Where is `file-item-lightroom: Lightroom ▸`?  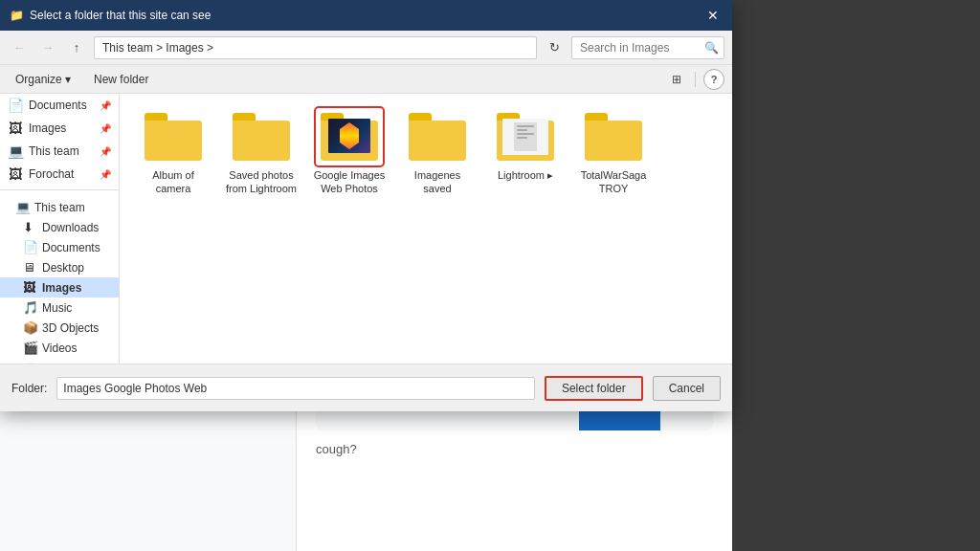
file-item-lightroom: Lightroom ▸ is located at coordinates (525, 145).